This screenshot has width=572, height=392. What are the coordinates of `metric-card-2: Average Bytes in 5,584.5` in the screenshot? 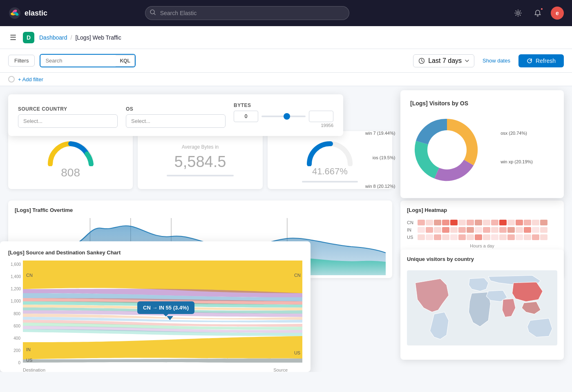 It's located at (200, 160).